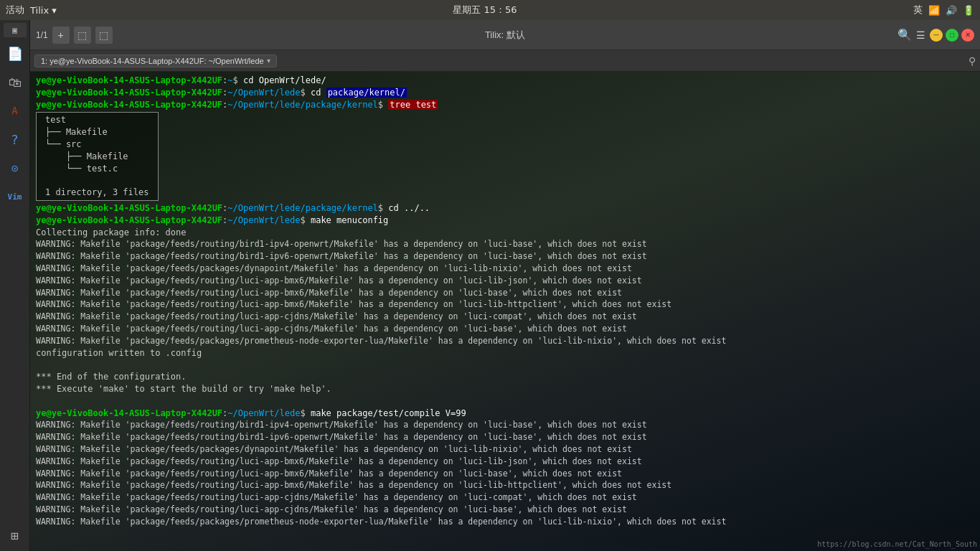 The height and width of the screenshot is (551, 980). I want to click on warning-9: WARNING: Makefile 'package/feeds/package…, so click(505, 342).